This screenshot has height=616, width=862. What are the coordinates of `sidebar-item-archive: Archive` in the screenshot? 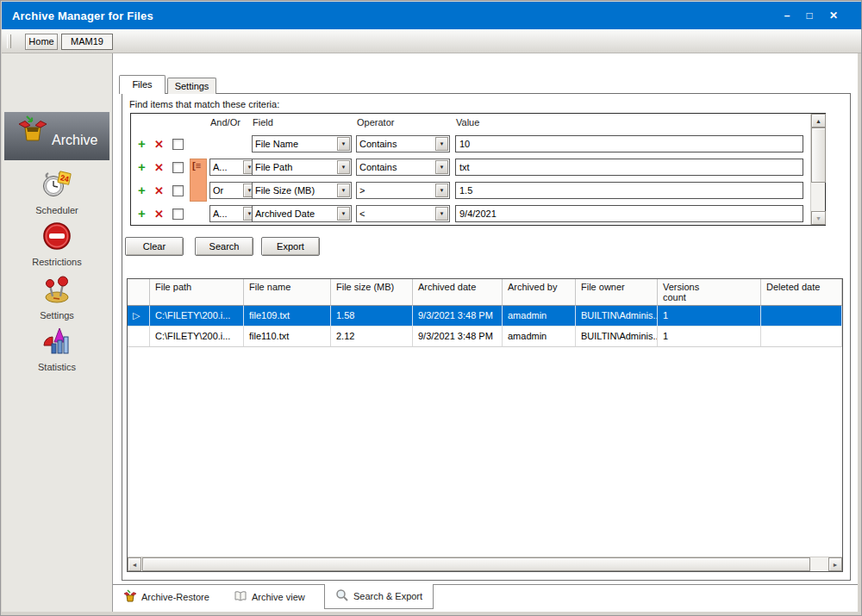 It's located at (57, 136).